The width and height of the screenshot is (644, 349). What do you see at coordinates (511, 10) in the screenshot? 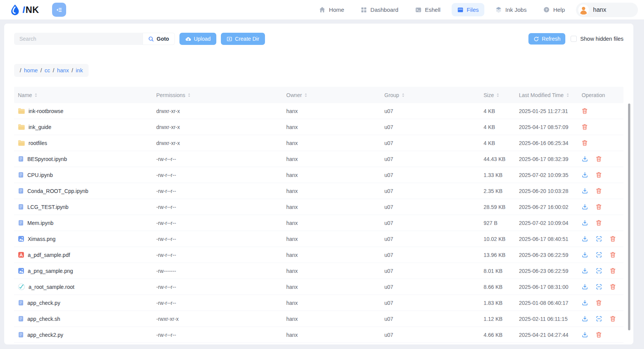
I see `nav-item-ink-jobs: Ink Jobs` at bounding box center [511, 10].